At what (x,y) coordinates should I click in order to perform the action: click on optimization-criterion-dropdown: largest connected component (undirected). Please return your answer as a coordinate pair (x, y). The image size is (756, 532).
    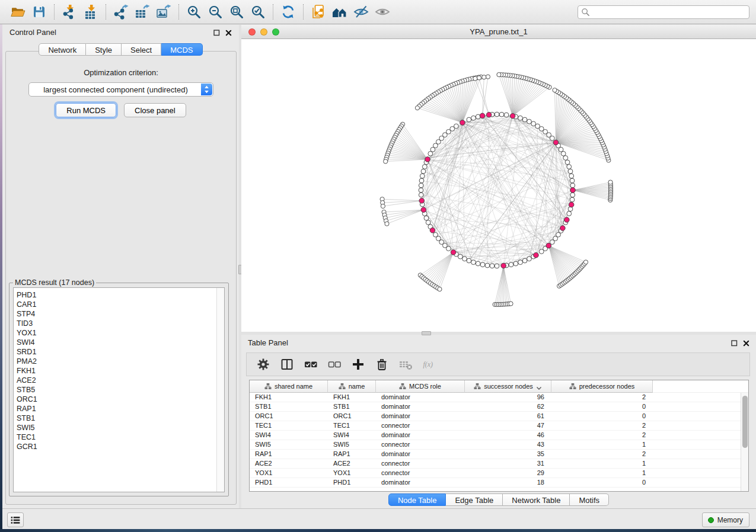
    Looking at the image, I should click on (121, 89).